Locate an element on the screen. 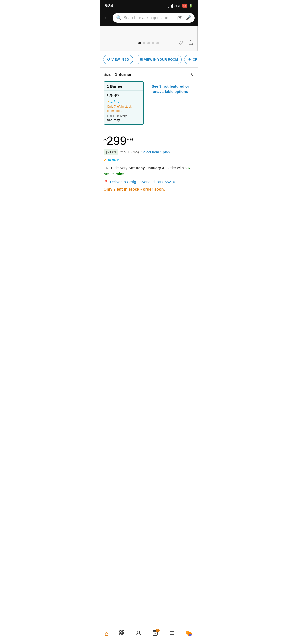 The height and width of the screenshot is (644, 297). action-icons: ♡ is located at coordinates (186, 43).